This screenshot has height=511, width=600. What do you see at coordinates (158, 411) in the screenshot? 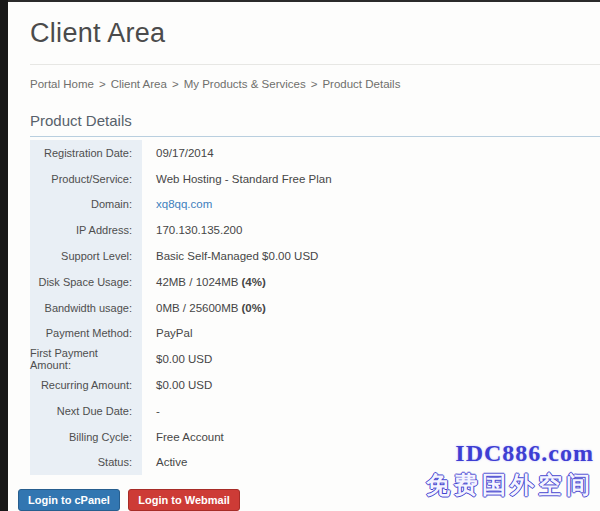
I see `field-value: -` at bounding box center [158, 411].